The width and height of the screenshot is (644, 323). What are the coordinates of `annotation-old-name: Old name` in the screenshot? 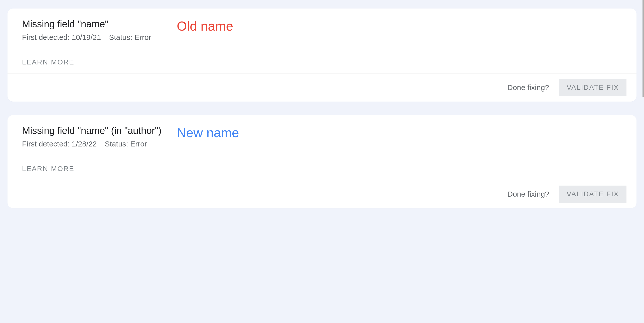 It's located at (205, 26).